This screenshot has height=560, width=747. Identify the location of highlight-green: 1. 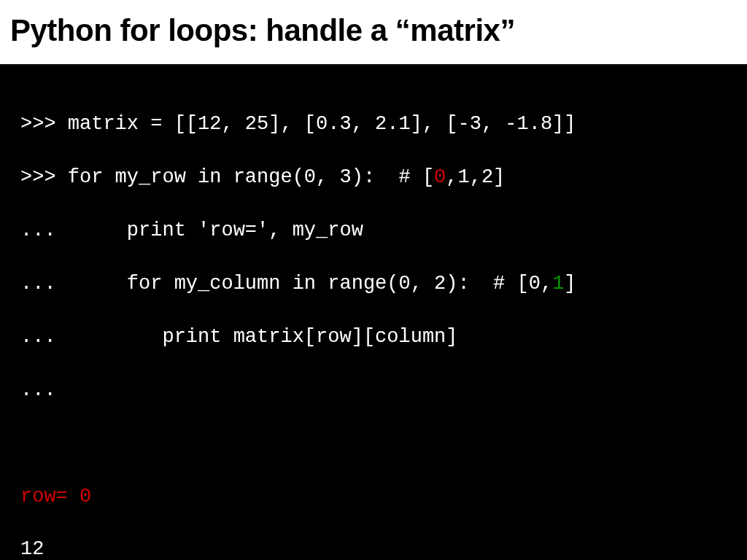
(558, 284).